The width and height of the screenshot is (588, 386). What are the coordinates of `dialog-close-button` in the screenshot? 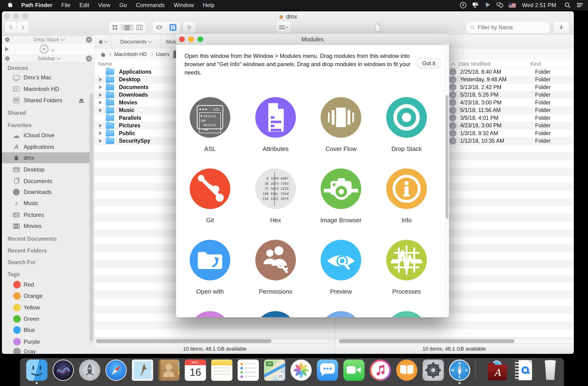 It's located at (182, 39).